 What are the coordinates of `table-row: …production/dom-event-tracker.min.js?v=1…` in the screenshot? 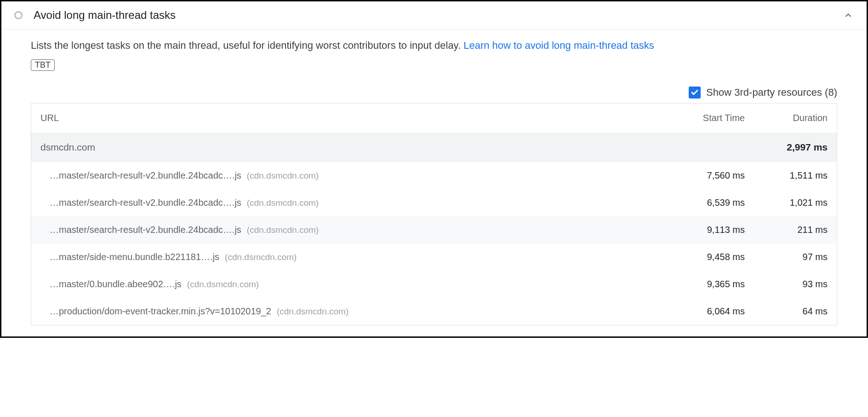 It's located at (434, 311).